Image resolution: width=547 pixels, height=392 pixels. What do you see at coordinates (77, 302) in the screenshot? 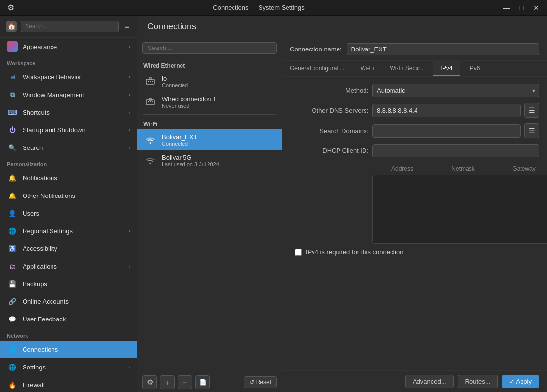
I see `sidebar-online-accounts-label: Online Accounts` at bounding box center [77, 302].